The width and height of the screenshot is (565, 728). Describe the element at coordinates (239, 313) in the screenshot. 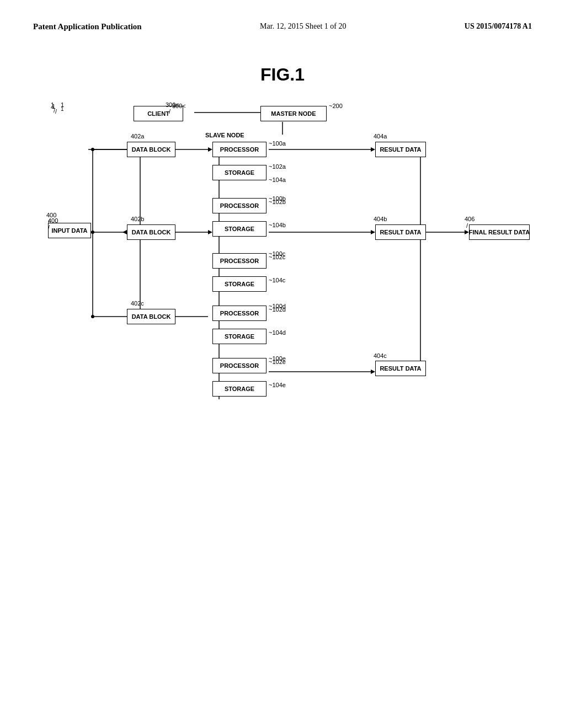

I see `processor-d-label: PROCESSOR` at that location.